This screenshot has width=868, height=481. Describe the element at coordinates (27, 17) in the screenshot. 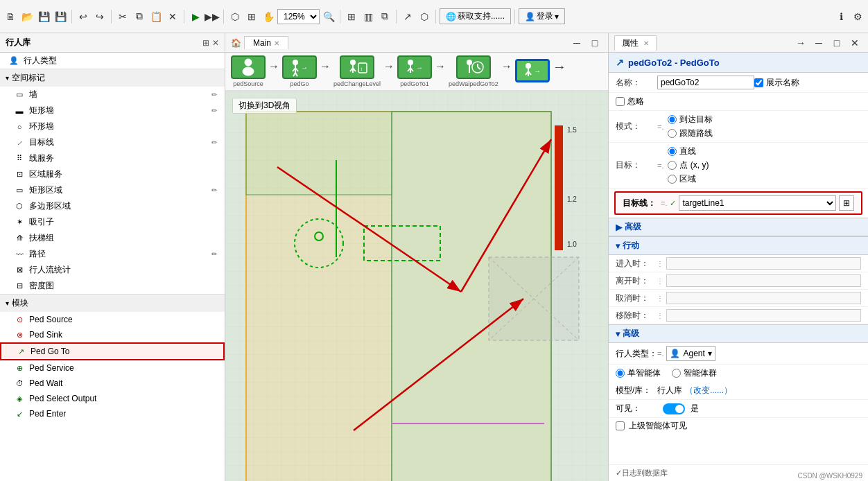

I see `toolbar-open: 📂` at that location.